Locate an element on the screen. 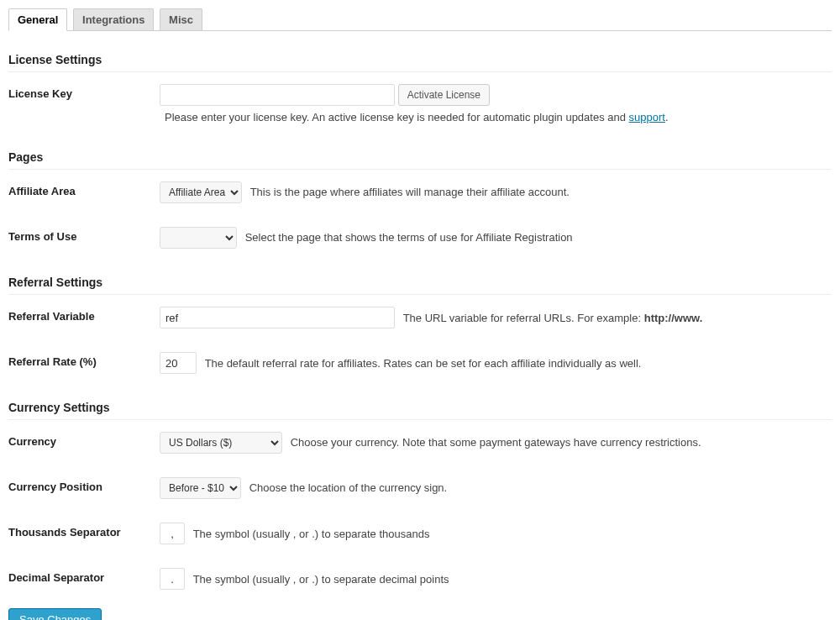 The height and width of the screenshot is (620, 840). terms-desc: Select the page that shows the terms of … is located at coordinates (409, 237).